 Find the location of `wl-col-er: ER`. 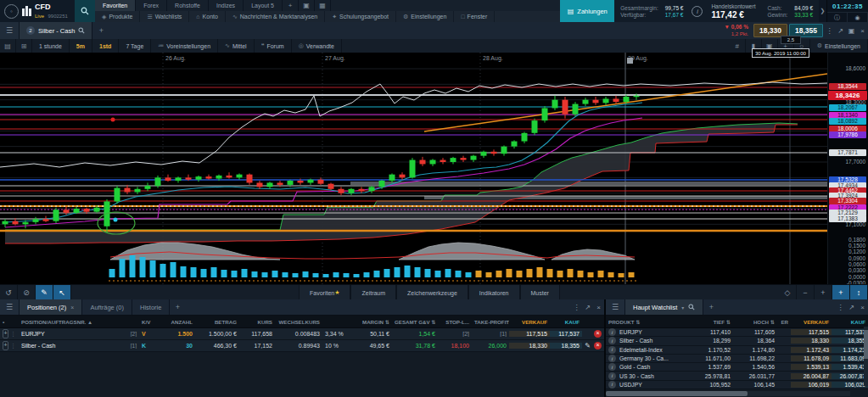

wl-col-er: ER is located at coordinates (784, 322).